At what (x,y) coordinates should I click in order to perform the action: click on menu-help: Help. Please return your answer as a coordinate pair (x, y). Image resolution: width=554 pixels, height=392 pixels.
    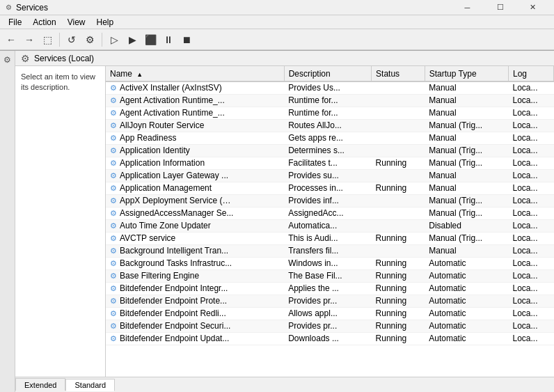
    Looking at the image, I should click on (106, 22).